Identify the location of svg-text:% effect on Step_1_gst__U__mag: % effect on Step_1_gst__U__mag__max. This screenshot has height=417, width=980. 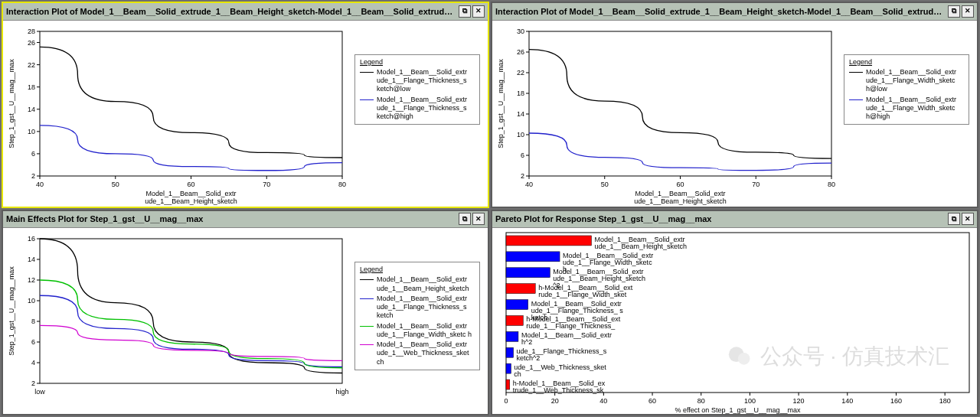
(738, 410).